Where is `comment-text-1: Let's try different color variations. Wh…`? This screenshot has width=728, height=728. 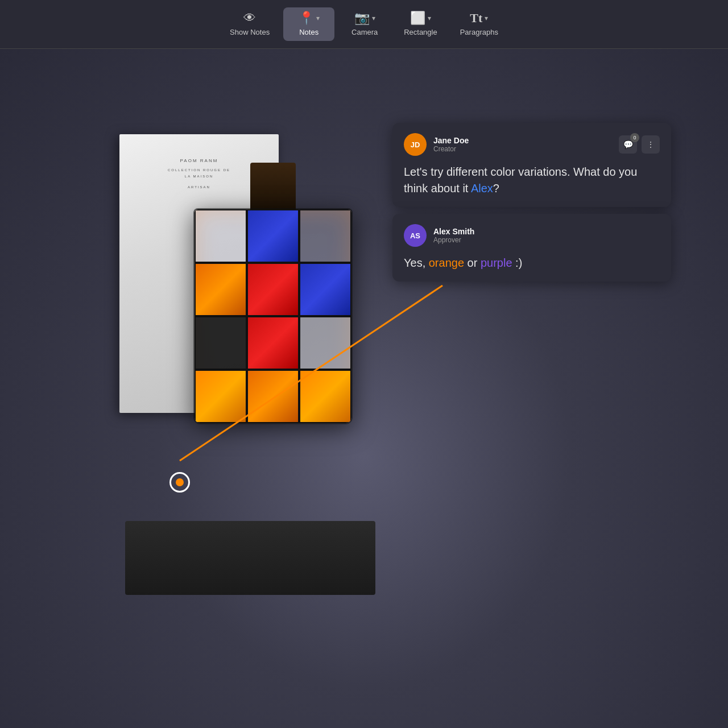 comment-text-1: Let's try different color variations. Wh… is located at coordinates (532, 180).